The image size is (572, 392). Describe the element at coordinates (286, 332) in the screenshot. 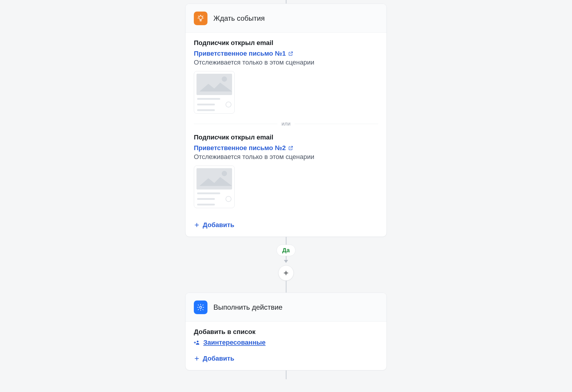

I see `action-title: Добавить в список` at that location.